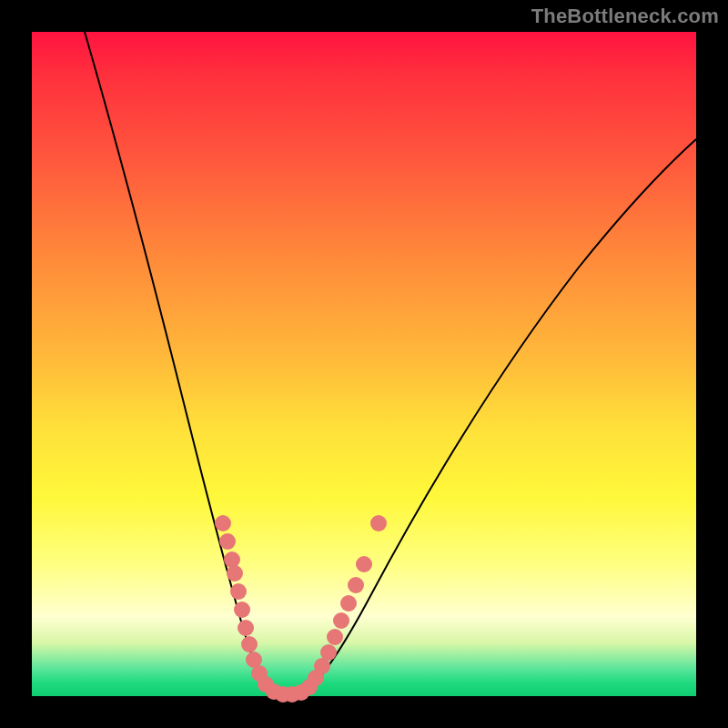 The image size is (728, 728). I want to click on watermark-text: TheBottleneck.com, so click(625, 16).